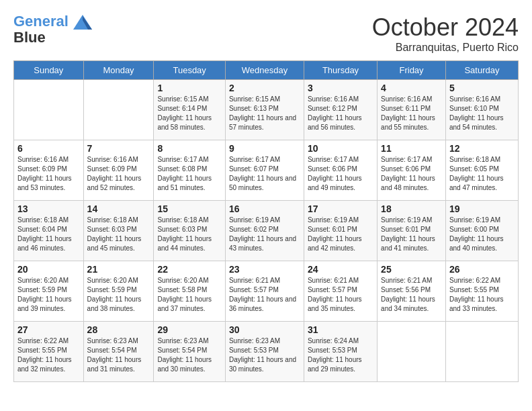 This screenshot has width=532, height=411. Describe the element at coordinates (48, 330) in the screenshot. I see `day-number: 27` at that location.